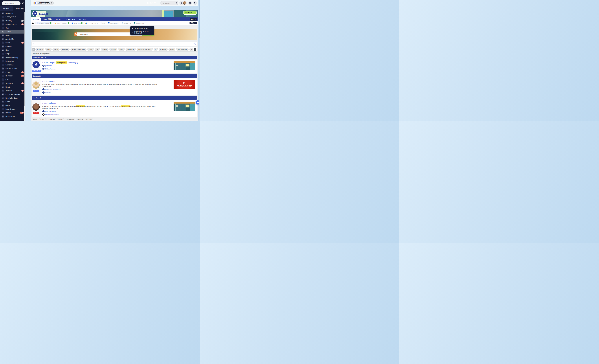 The height and width of the screenshot is (364, 599). I want to click on sidebar-tab-menu: Menu, so click(6, 9).